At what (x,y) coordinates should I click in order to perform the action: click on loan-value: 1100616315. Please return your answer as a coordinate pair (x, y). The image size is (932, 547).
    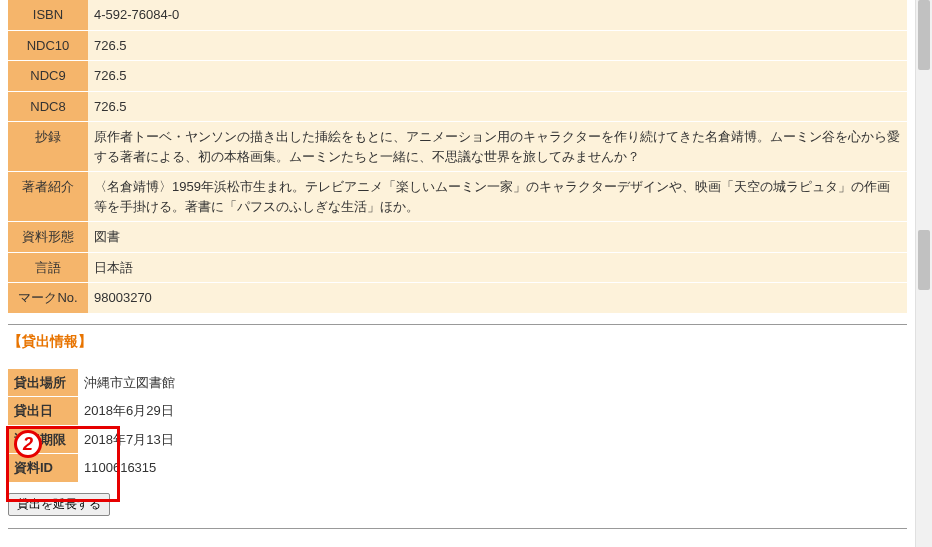
    Looking at the image, I should click on (133, 468).